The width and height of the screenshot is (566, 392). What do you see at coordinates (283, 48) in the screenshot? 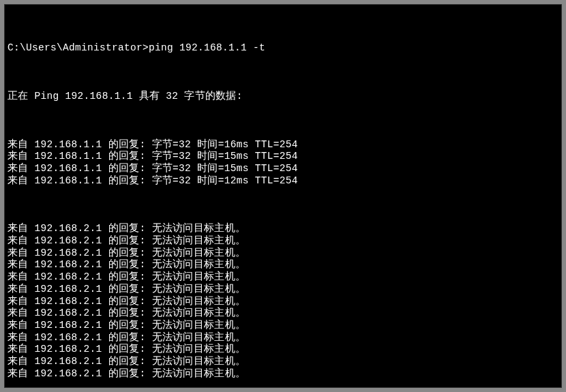
I see `prompt-line: C:\Users\Administrator>ping 192.168.1.1 …` at bounding box center [283, 48].